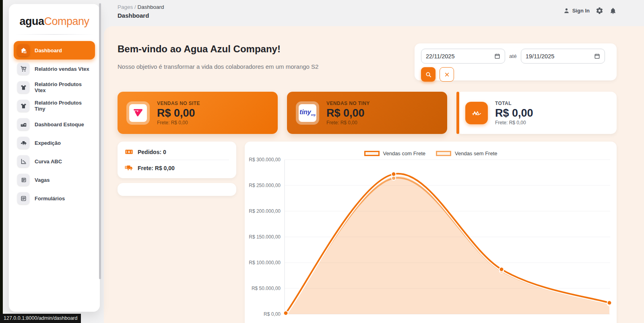 The height and width of the screenshot is (323, 644). What do you see at coordinates (138, 113) in the screenshot?
I see `vtex-logo-icon` at bounding box center [138, 113].